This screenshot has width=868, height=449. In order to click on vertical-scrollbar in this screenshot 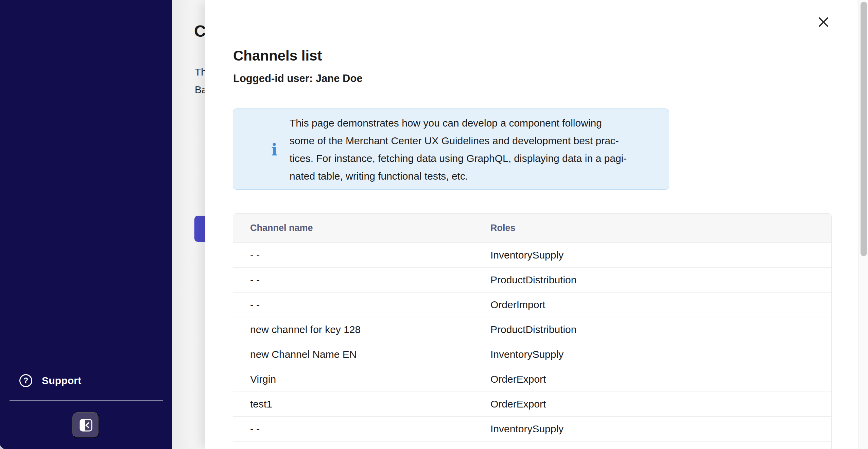, I will do `click(863, 224)`.